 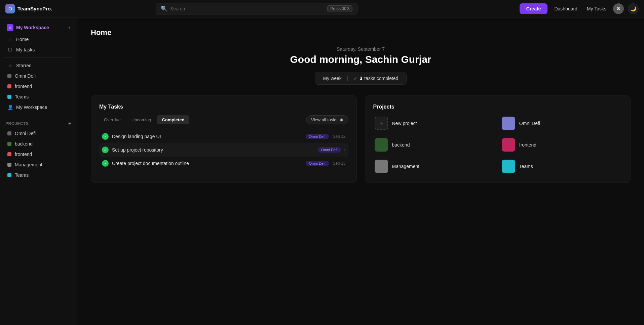 I want to click on topnav-right: Create Dashboard My Tasks S 🌙, so click(x=579, y=9).